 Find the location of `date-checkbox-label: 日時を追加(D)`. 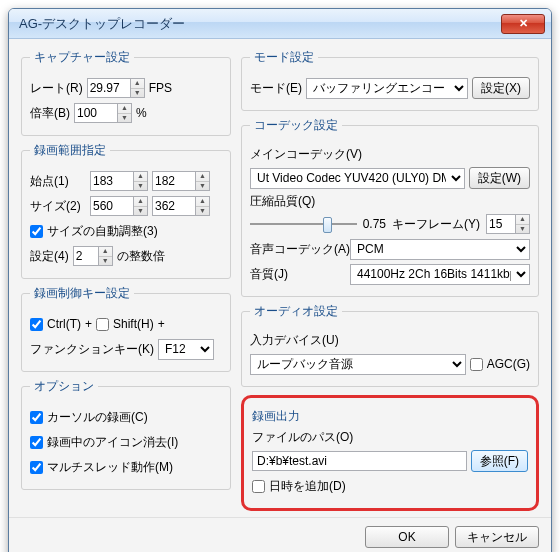

date-checkbox-label: 日時を追加(D) is located at coordinates (299, 486).